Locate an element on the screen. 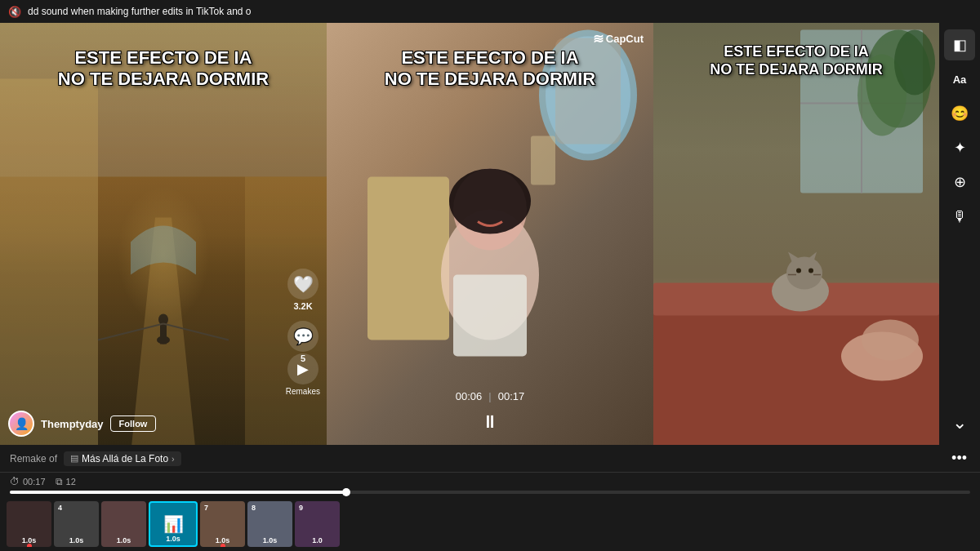 The image size is (980, 551). scrubber-fill is located at coordinates (178, 492).